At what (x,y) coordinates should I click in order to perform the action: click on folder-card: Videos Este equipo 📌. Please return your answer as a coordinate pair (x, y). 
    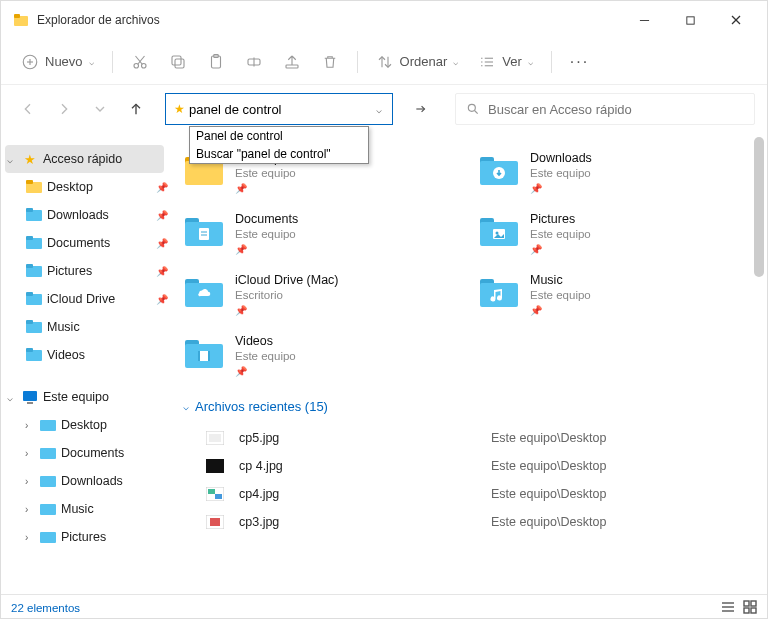
    Looking at the image, I should click on (320, 356).